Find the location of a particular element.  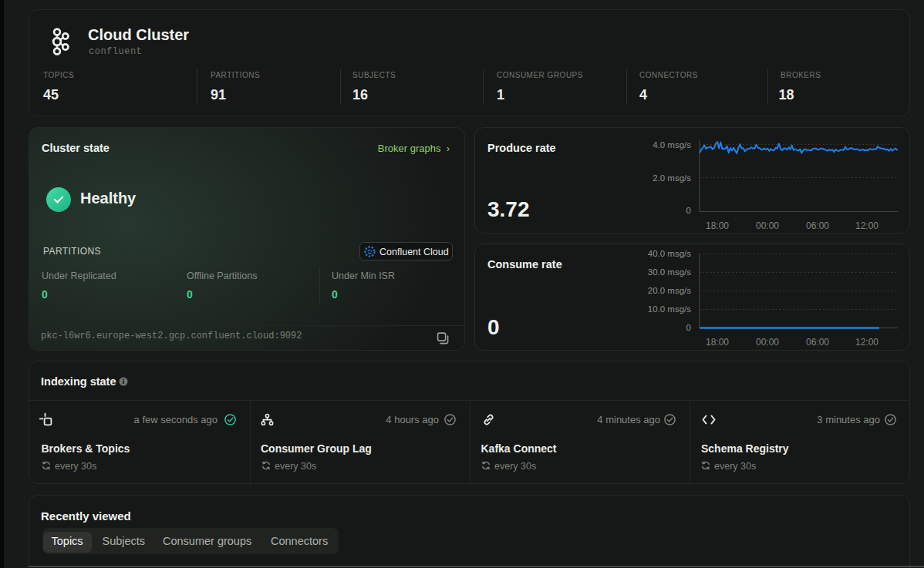

svg-text: 30.0 msg/s is located at coordinates (669, 272).